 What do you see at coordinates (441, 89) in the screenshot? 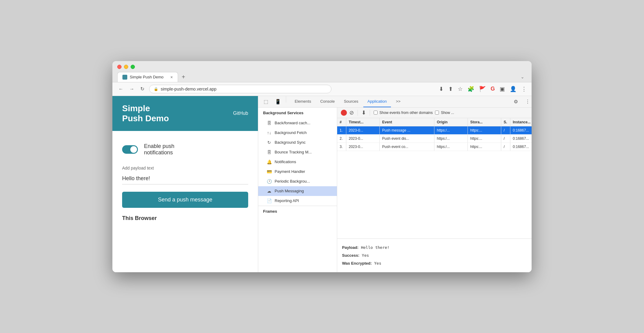
I see `download-icon: ⬇` at bounding box center [441, 89].